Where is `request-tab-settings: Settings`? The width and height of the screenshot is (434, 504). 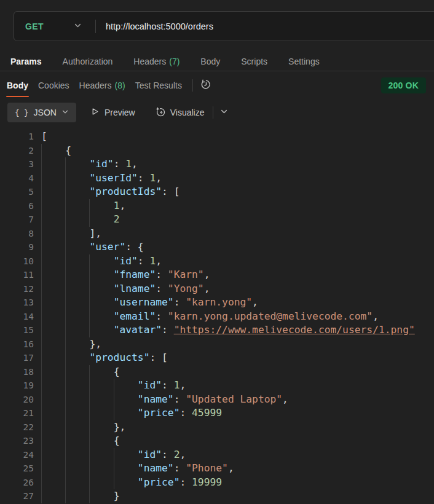
request-tab-settings: Settings is located at coordinates (304, 61).